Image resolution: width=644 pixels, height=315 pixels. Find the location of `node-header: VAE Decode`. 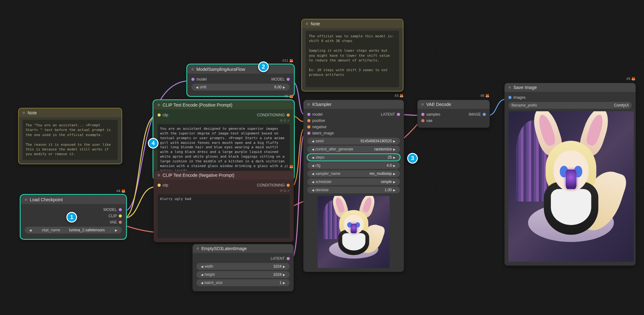

node-header: VAE Decode is located at coordinates (454, 104).